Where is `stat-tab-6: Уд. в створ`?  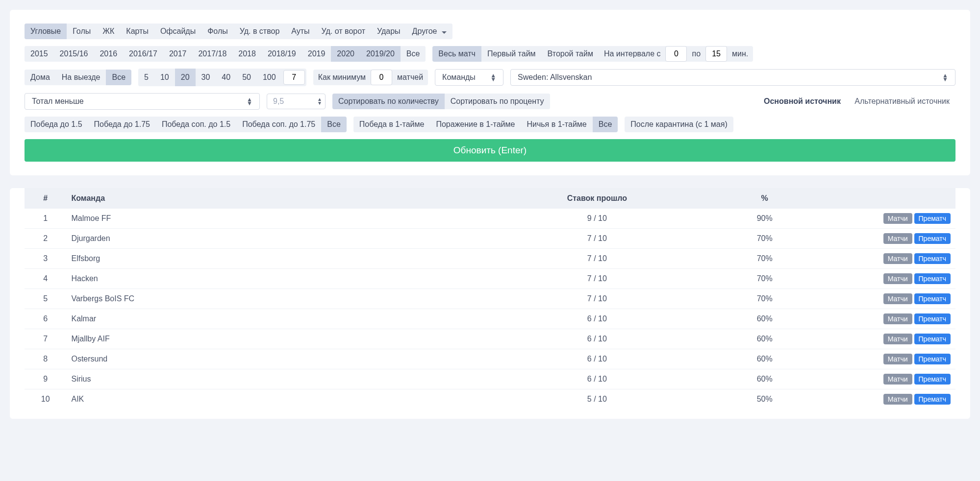
stat-tab-6: Уд. в створ is located at coordinates (260, 31).